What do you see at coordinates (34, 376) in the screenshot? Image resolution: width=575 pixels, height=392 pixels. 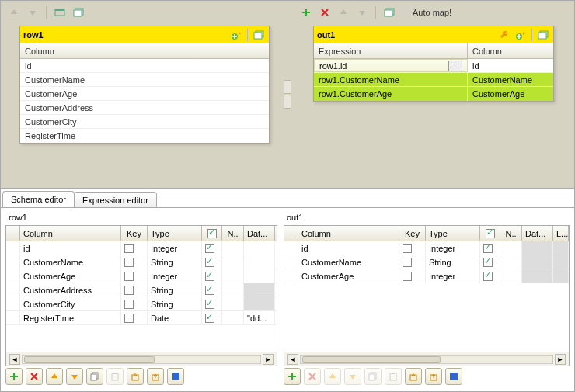 I see `delete-button` at bounding box center [34, 376].